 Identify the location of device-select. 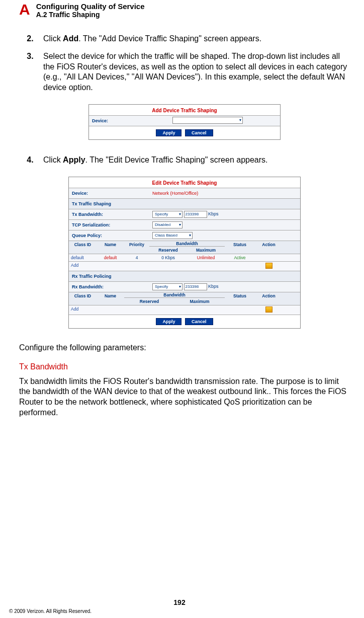
(208, 120).